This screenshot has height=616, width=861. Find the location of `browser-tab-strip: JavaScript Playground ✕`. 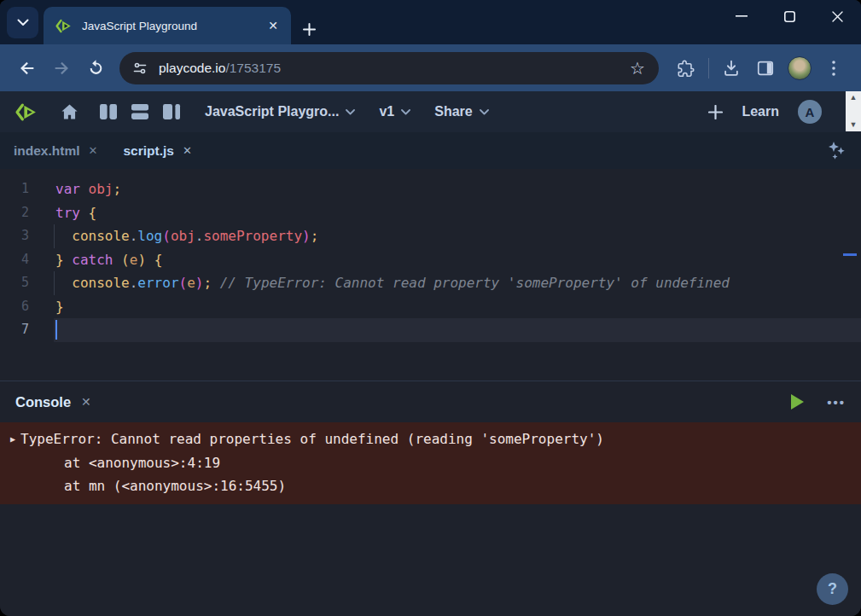

browser-tab-strip: JavaScript Playground ✕ is located at coordinates (430, 22).